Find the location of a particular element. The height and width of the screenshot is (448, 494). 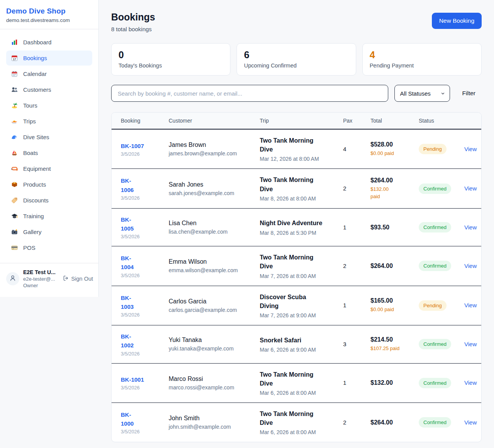

paid-amount: $107.25 paid is located at coordinates (390, 349).